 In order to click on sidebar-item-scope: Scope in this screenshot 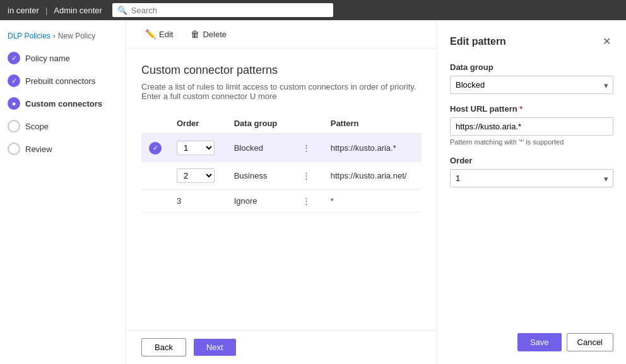, I will do `click(63, 126)`.